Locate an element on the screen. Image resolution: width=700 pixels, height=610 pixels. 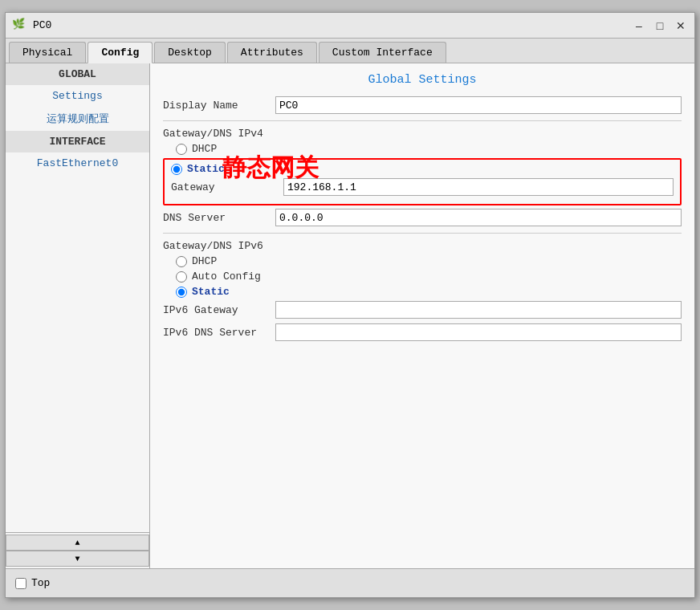
static-label: Static is located at coordinates (206, 169).